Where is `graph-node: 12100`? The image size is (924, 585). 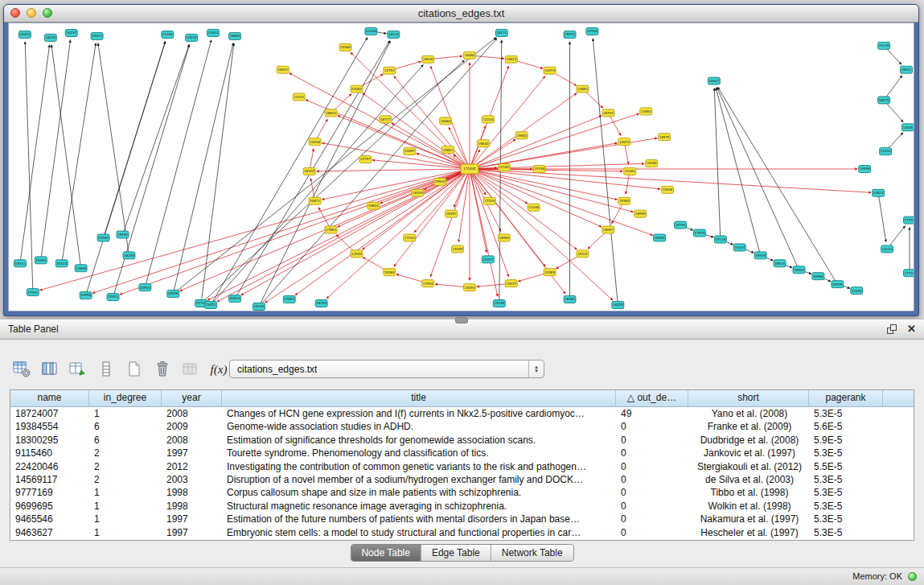
graph-node: 12100 is located at coordinates (888, 249).